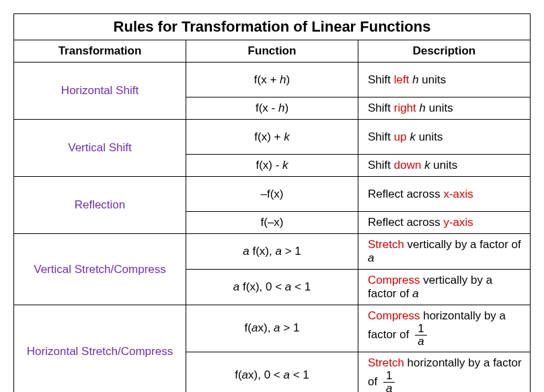 This screenshot has width=544, height=392. Describe the element at coordinates (444, 223) in the screenshot. I see `description-cell: Reflect across y-axis` at that location.